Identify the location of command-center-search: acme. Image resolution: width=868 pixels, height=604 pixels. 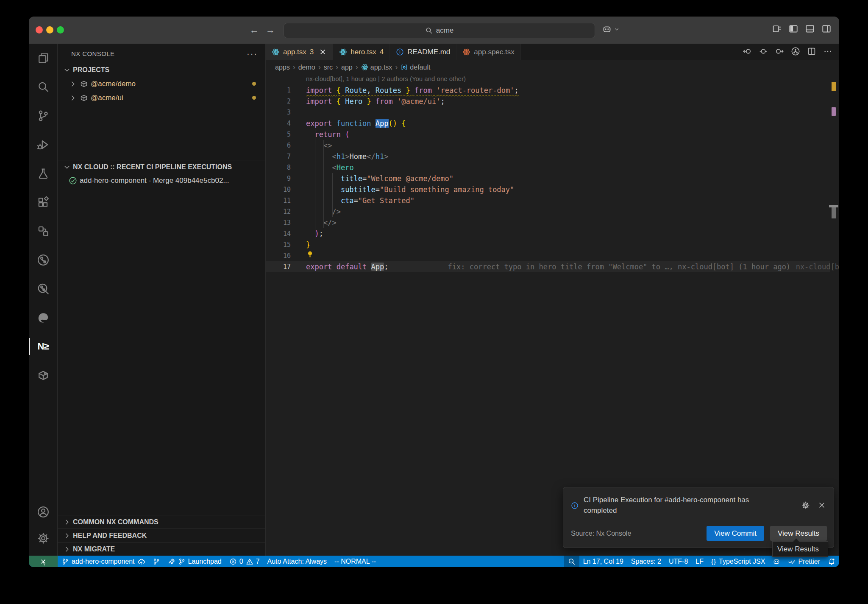
(439, 31).